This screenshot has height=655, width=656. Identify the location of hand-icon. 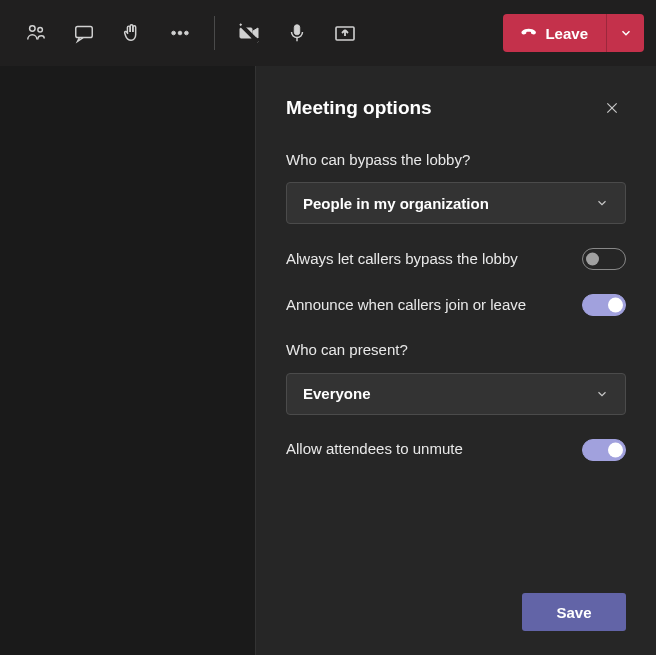
(132, 33).